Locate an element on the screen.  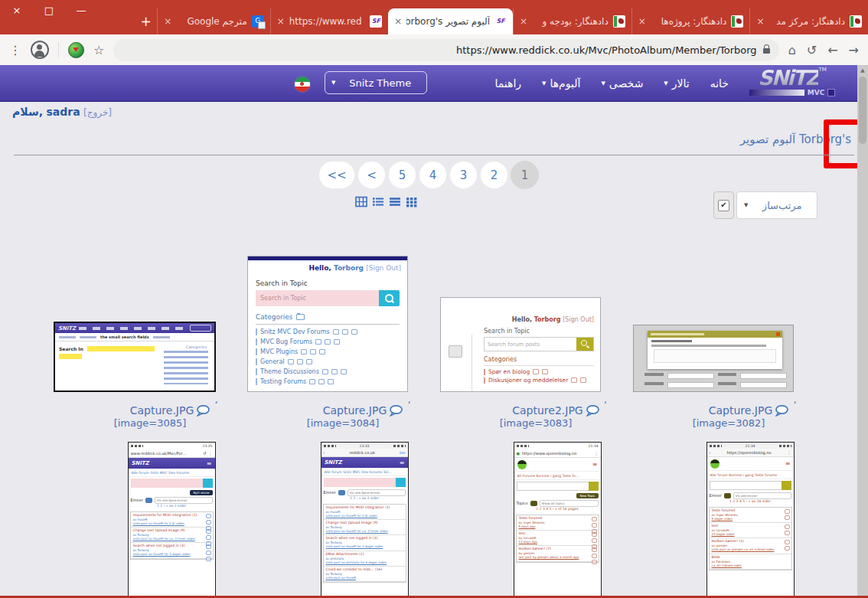
tab-title: دادهنگار: بودجه و is located at coordinates (570, 21).